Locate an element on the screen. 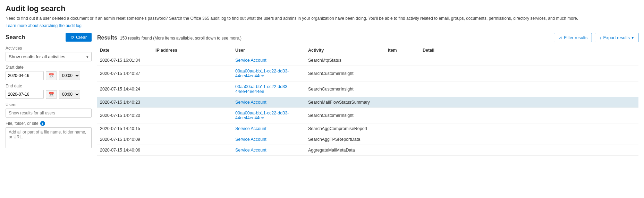 The width and height of the screenshot is (644, 198). table-row: 2020-07-15 14:40:3700aa00aa-bb11-cc22-dd… is located at coordinates (368, 74).